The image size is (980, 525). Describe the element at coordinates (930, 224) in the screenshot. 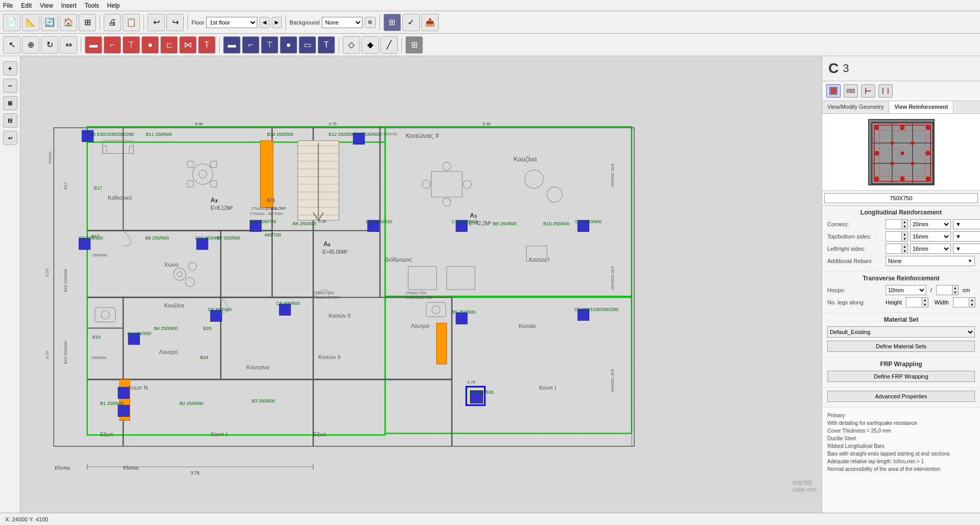

I see `corners-size-select: 20mm` at that location.